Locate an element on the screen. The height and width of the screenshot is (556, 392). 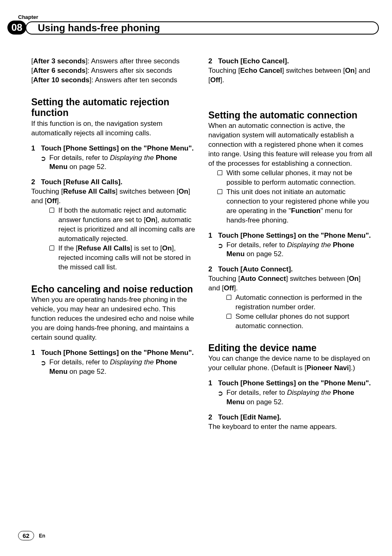
rejection-heading: Setting the automatic rejection function is located at coordinates (114, 108).